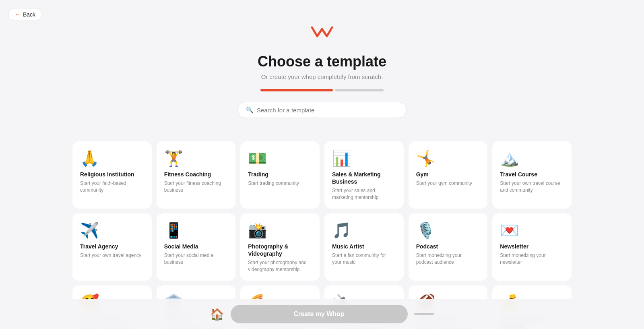 The image size is (644, 329). Describe the element at coordinates (322, 110) in the screenshot. I see `search-bar: 🔍` at that location.